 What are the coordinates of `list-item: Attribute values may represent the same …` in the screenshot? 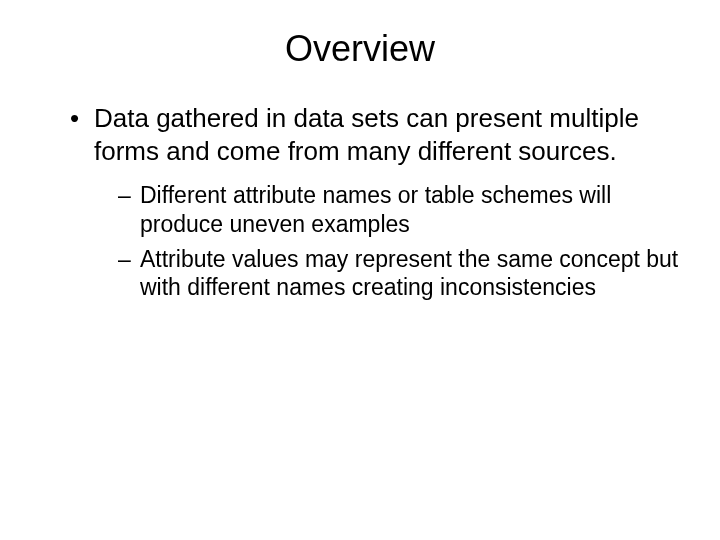 It's located at (399, 274).